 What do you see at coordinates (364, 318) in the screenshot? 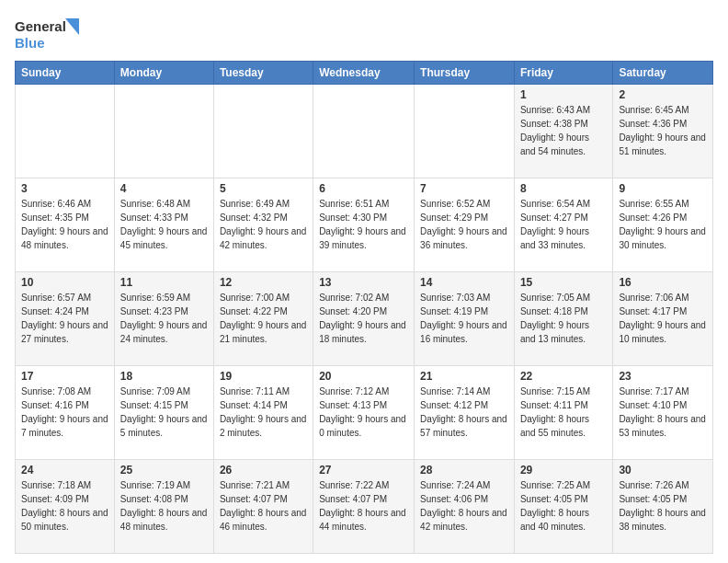
I see `day-info: Sunrise: 7:02 AMSunset: 4:20 PMDaylight:…` at bounding box center [364, 318].